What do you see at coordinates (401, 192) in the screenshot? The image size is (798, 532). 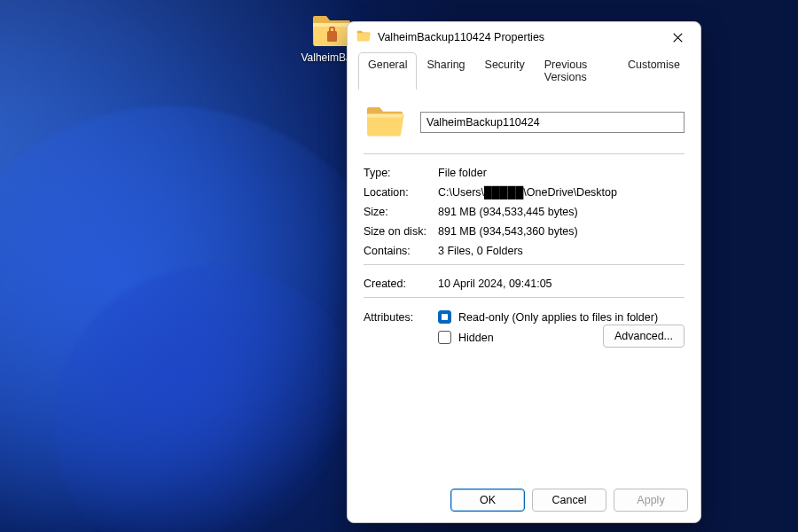 I see `label-location: Location:` at bounding box center [401, 192].